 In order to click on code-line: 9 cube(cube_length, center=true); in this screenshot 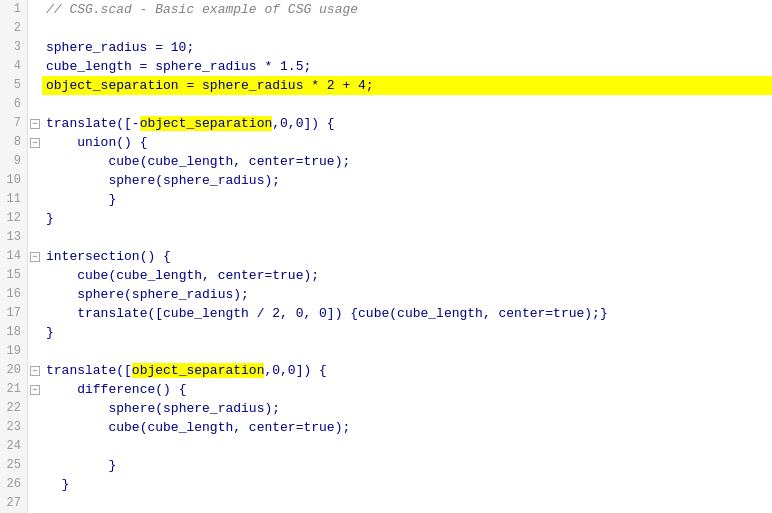, I will do `click(386, 162)`.